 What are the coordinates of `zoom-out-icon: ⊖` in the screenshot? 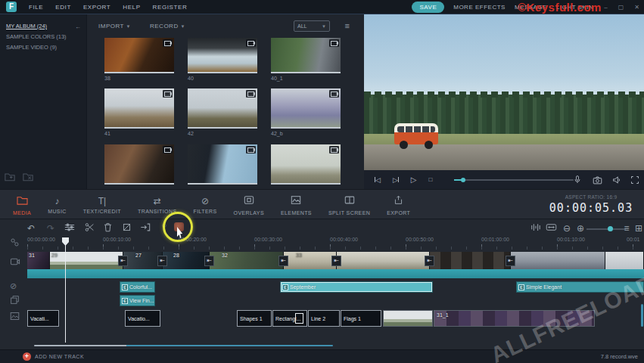 It's located at (567, 228).